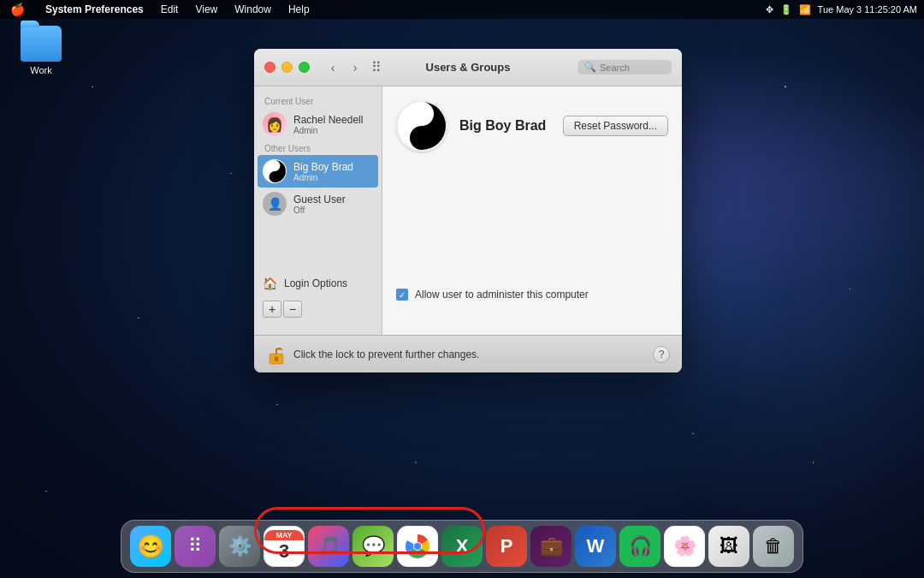  What do you see at coordinates (373, 546) in the screenshot?
I see `dock-item-messages: 💬` at bounding box center [373, 546].